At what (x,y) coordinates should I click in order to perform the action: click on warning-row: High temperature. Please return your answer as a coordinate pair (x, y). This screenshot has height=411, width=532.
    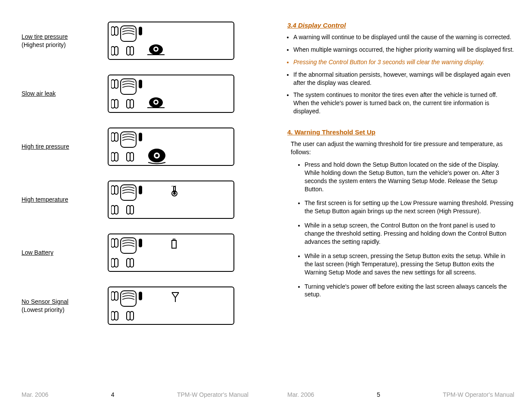
    Looking at the image, I should click on (135, 200).